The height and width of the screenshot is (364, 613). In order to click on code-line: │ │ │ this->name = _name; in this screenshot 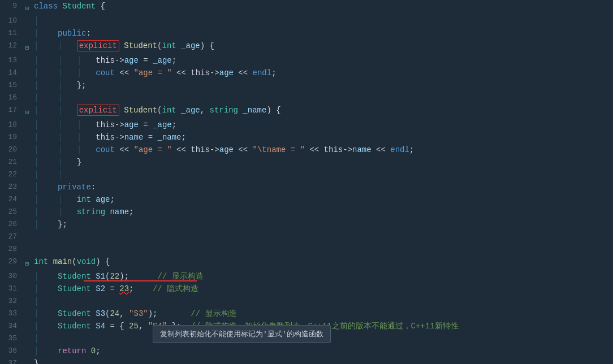, I will do `click(322, 137)`.